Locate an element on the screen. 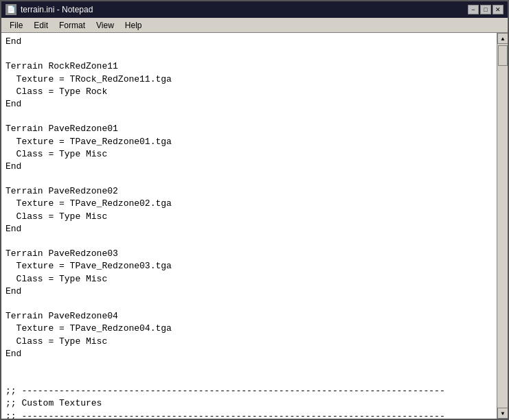  menu-view: View is located at coordinates (105, 25).